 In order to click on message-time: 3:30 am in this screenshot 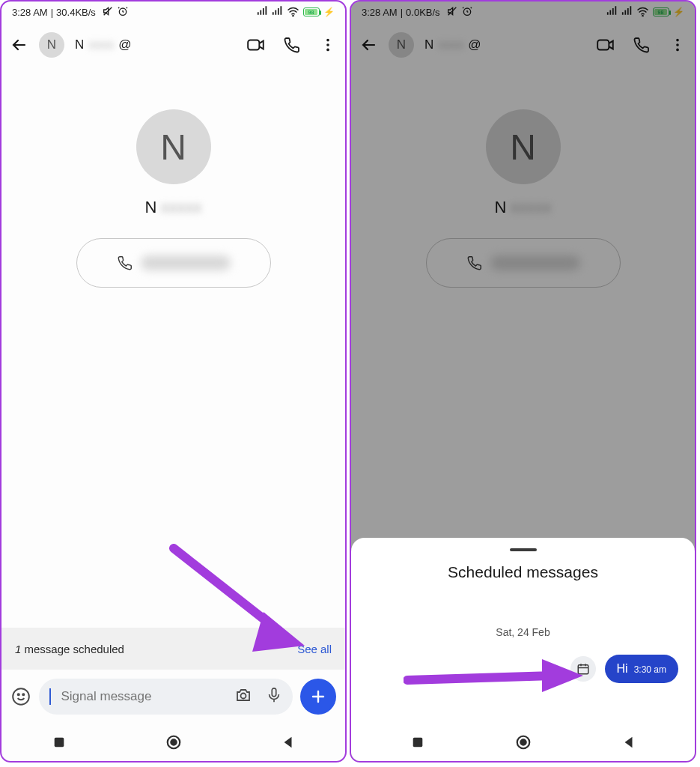, I will do `click(650, 670)`.